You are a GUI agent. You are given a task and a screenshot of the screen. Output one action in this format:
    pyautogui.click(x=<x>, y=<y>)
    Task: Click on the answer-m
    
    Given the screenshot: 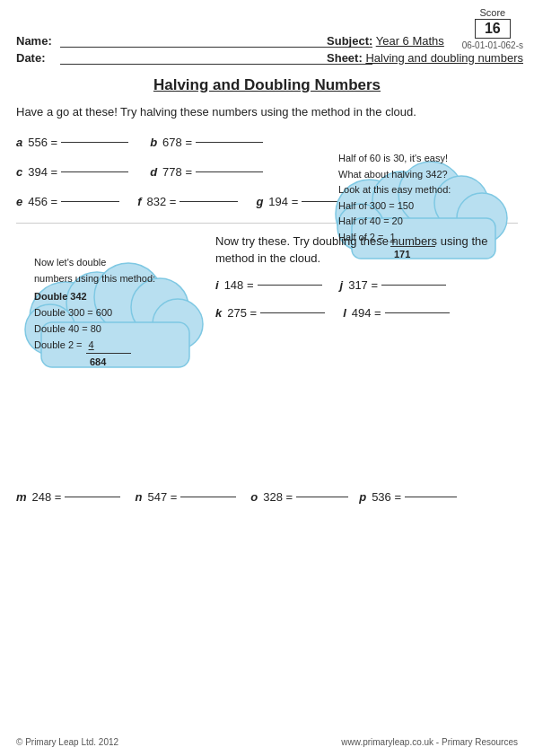 What is the action you would take?
    pyautogui.click(x=92, y=497)
    